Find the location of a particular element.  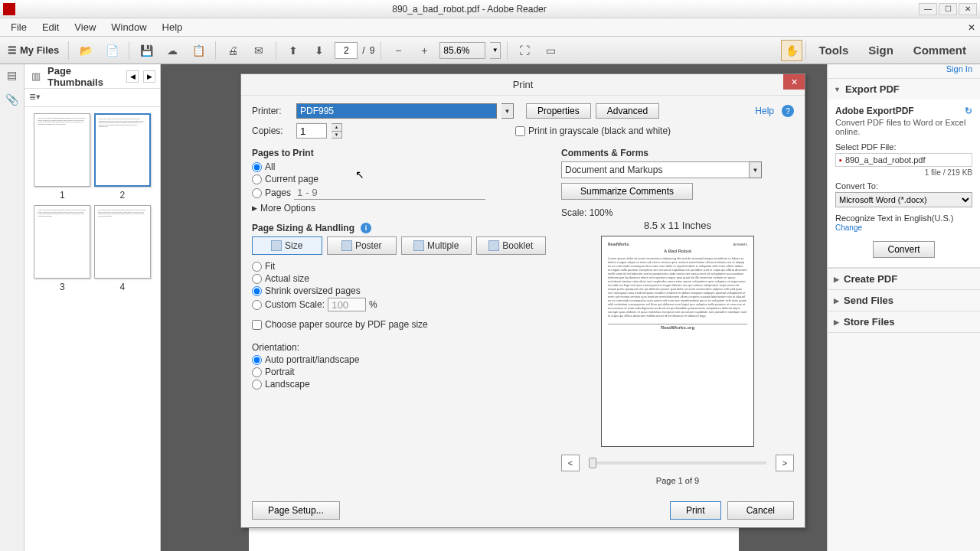

size-button: Size is located at coordinates (287, 246).